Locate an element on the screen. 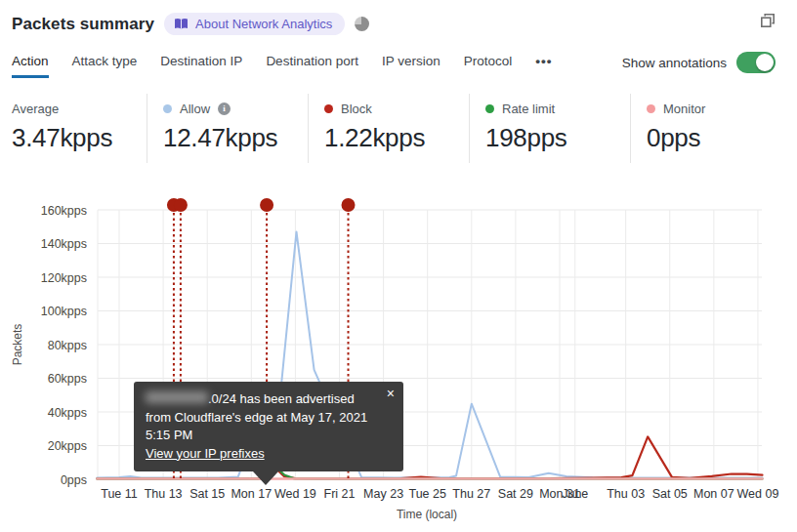 The image size is (797, 532). redacted-ip-prefix is located at coordinates (177, 397).